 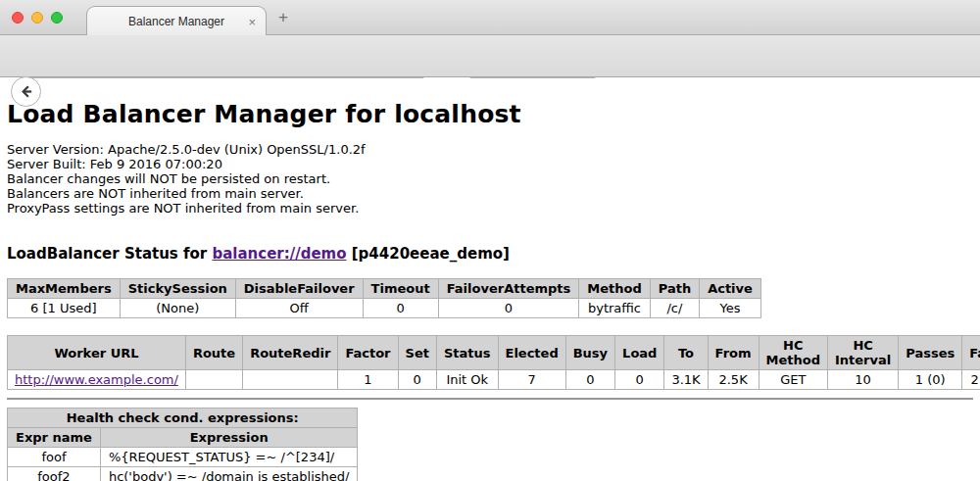 I want to click on window-close-button, so click(x=18, y=18).